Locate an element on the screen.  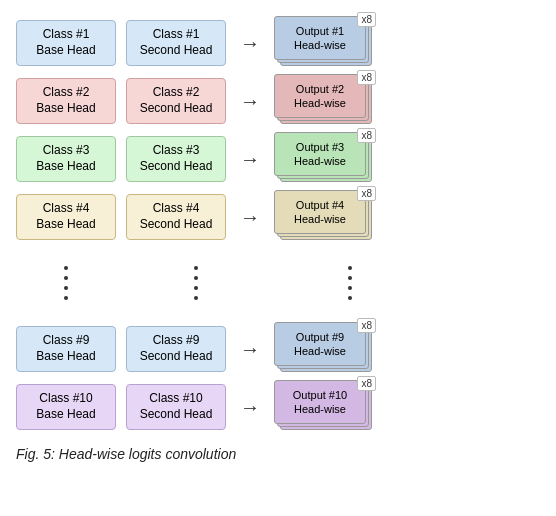
second-head-4: Class #4Second Head is located at coordinates (176, 217).